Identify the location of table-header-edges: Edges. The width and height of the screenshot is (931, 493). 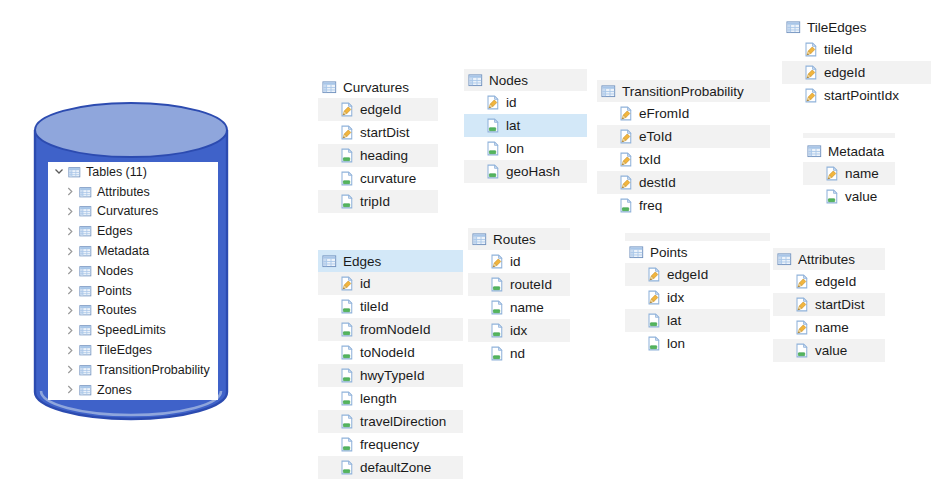
(390, 261).